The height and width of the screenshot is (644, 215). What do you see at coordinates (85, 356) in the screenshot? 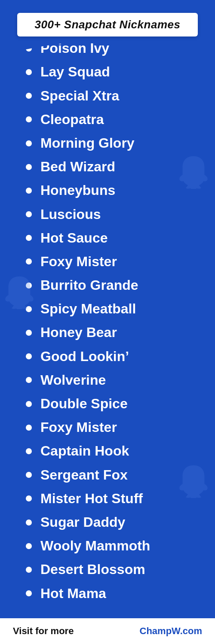
I see `nickname-text: Good Lookin’` at bounding box center [85, 356].